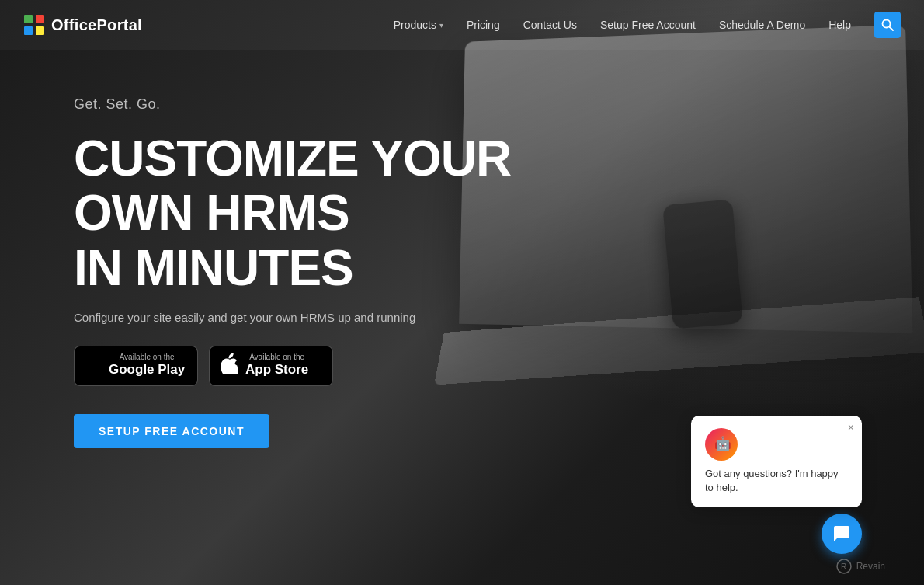  What do you see at coordinates (844, 566) in the screenshot?
I see `revain-icon: R` at bounding box center [844, 566].